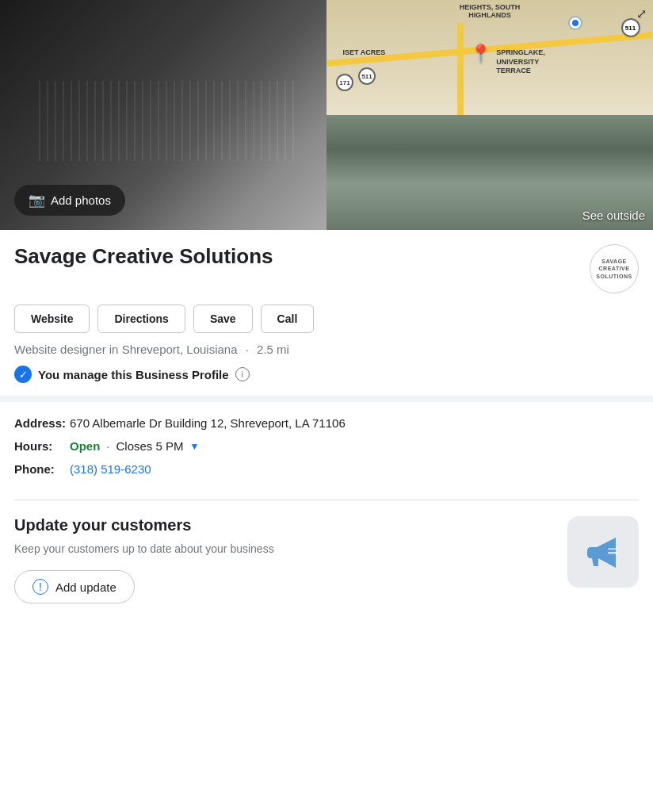 The height and width of the screenshot is (812, 653). I want to click on add-update-icon: !, so click(40, 587).